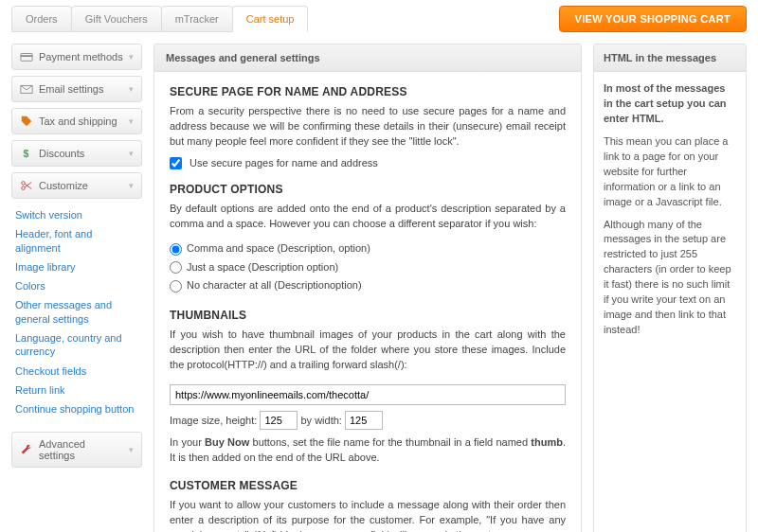 Image resolution: width=758 pixels, height=532 pixels. I want to click on radio-label: No character at all (Descriptionoption), so click(275, 285).